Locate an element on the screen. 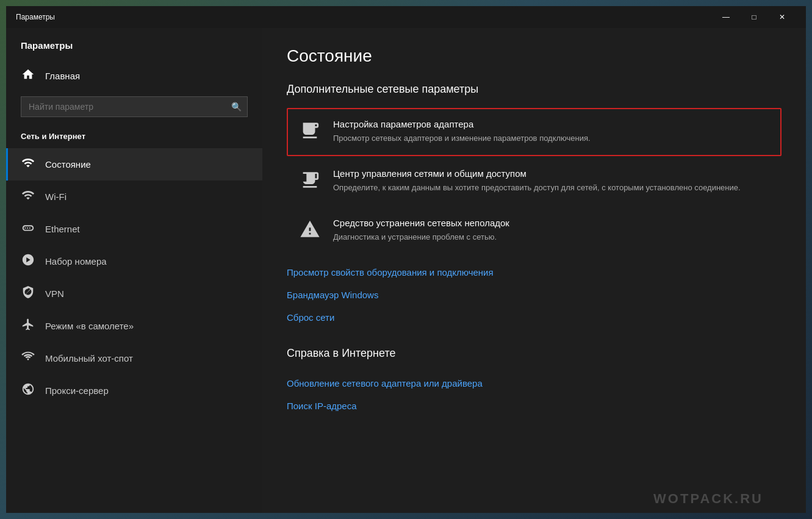 This screenshot has height=519, width=812. minimize-button: — is located at coordinates (726, 17).